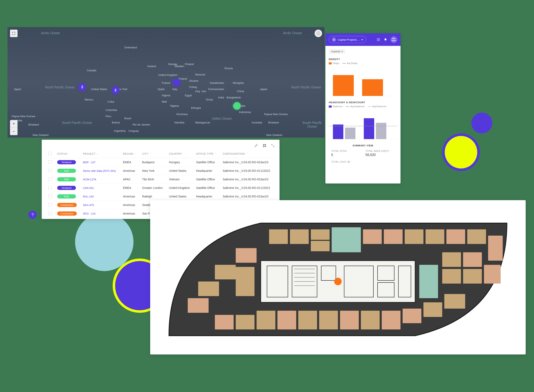 Image resolution: width=534 pixels, height=392 pixels. I want to click on country-label: Poland, so click(183, 79).